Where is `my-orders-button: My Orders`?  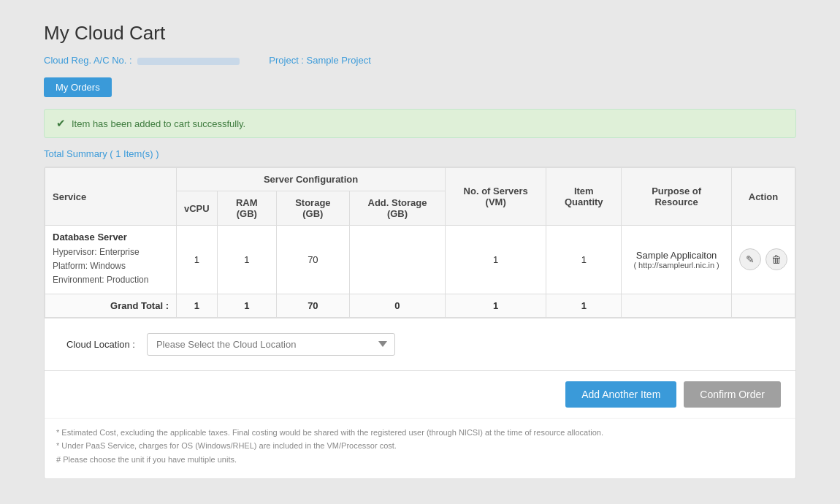 my-orders-button: My Orders is located at coordinates (77, 88).